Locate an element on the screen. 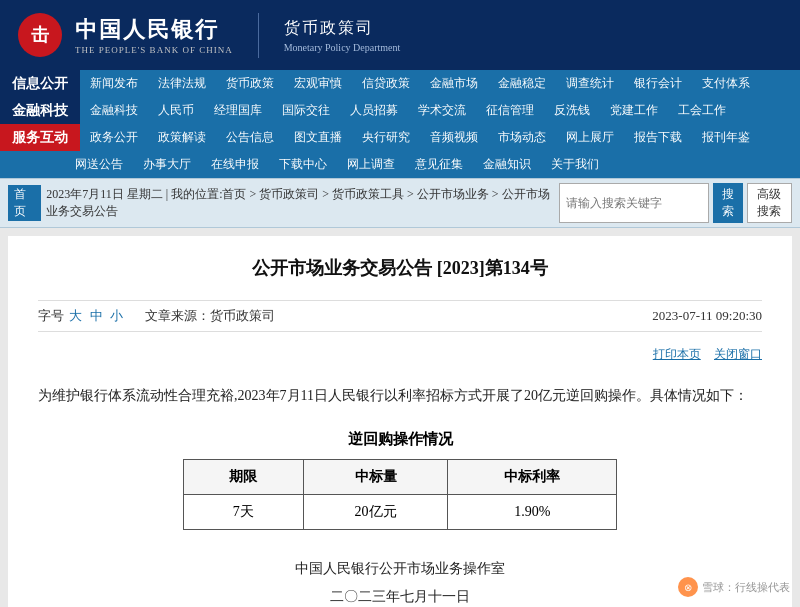 This screenshot has width=800, height=607. nav-office-hall: 办事大厅 is located at coordinates (167, 164).